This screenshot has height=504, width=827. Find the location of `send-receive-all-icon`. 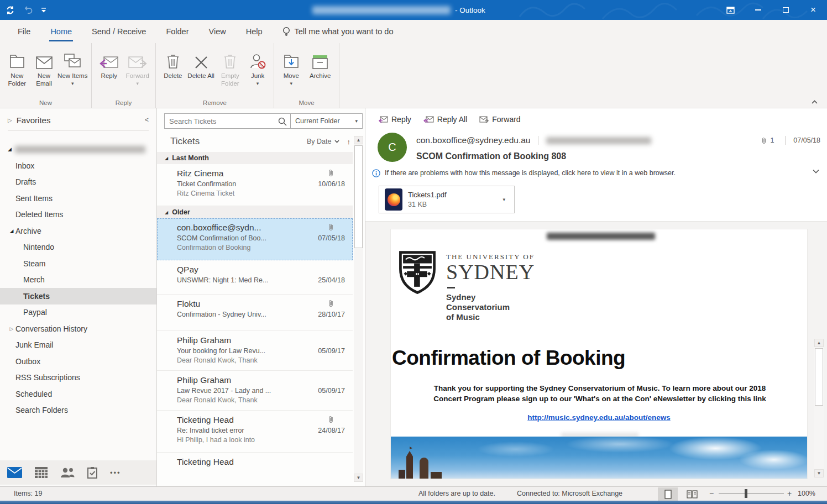

send-receive-all-icon is located at coordinates (10, 10).